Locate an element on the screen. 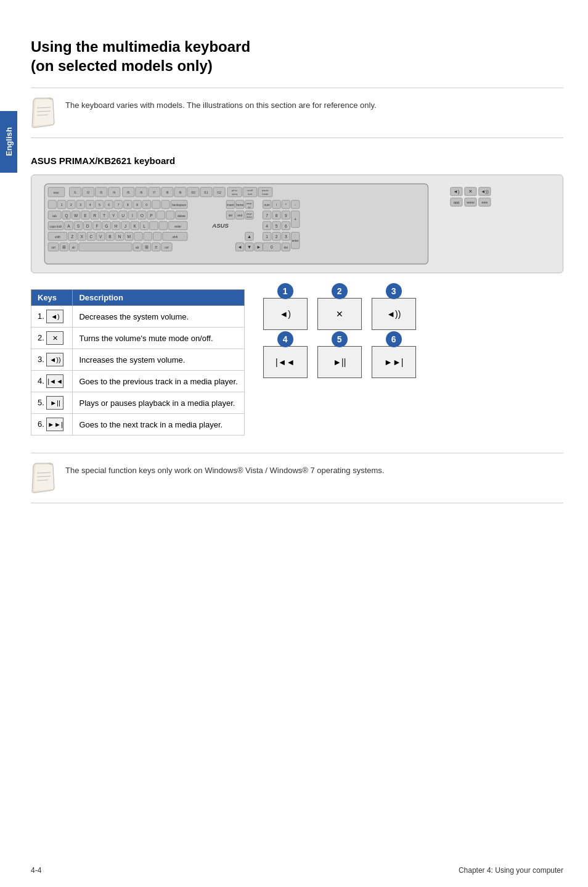 The height and width of the screenshot is (887, 588). svg-text: backspace is located at coordinates (179, 206).